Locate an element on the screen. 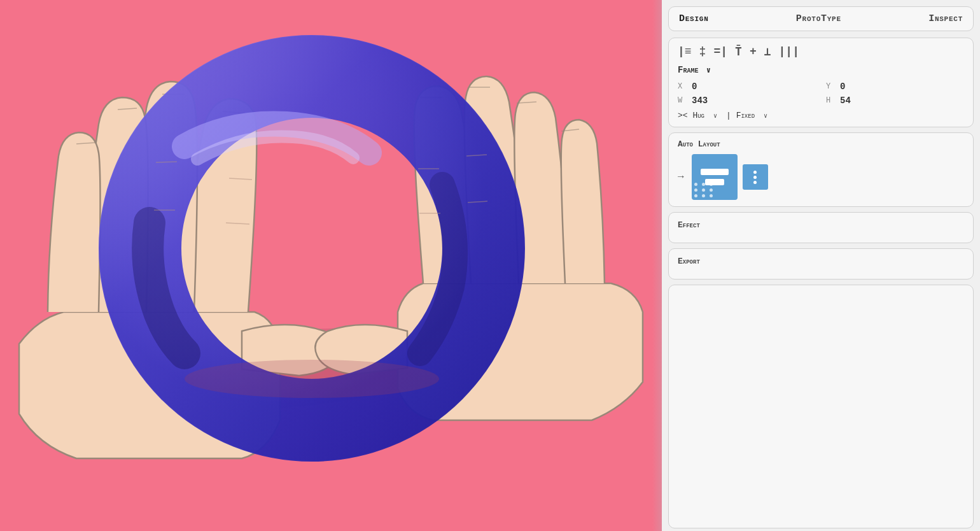 The height and width of the screenshot is (531, 980). hug-fixed-row: >< Hug ∨ | Fixed ∨ is located at coordinates (821, 116).